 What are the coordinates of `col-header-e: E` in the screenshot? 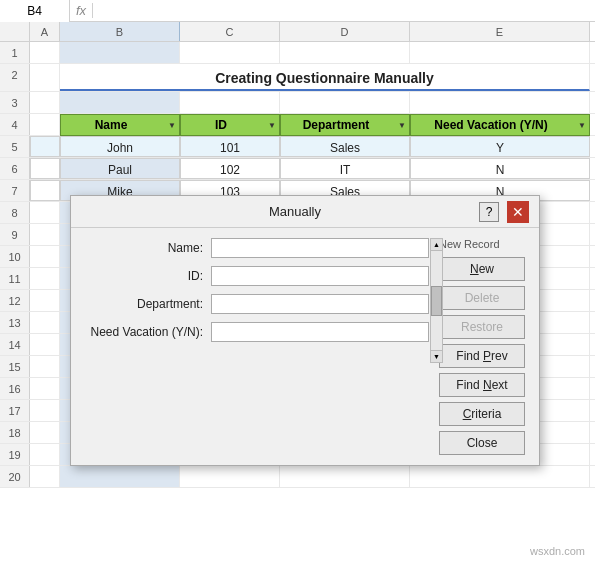 It's located at (500, 32).